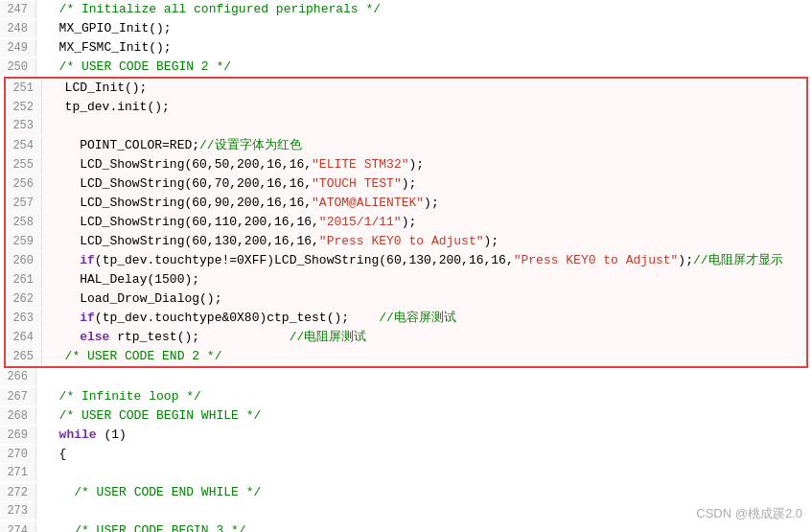 This screenshot has height=532, width=812. I want to click on table-row: 267 /* Infinite loop */, so click(406, 397).